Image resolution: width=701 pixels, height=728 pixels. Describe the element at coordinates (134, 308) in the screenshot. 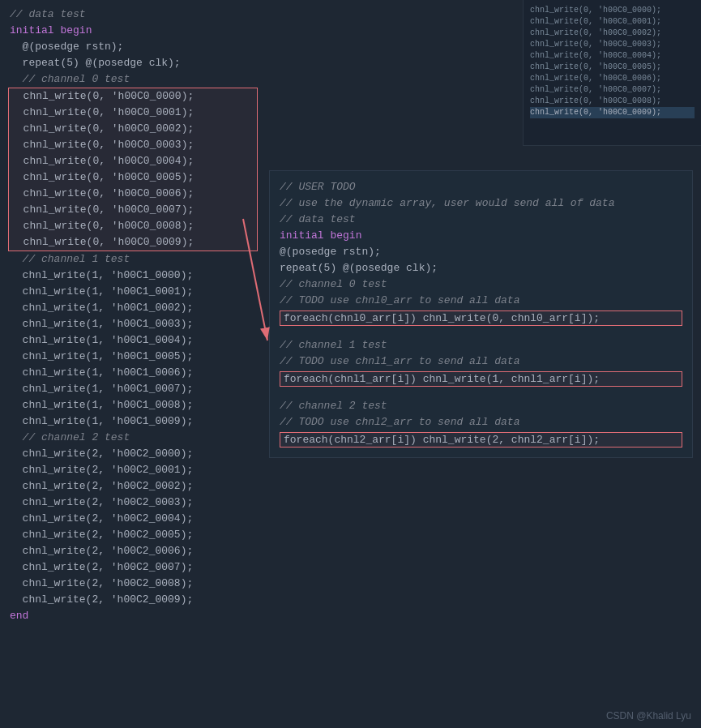

I see `left-chnl-1-2: chnl_write(1, 'h00C1_0002);` at that location.